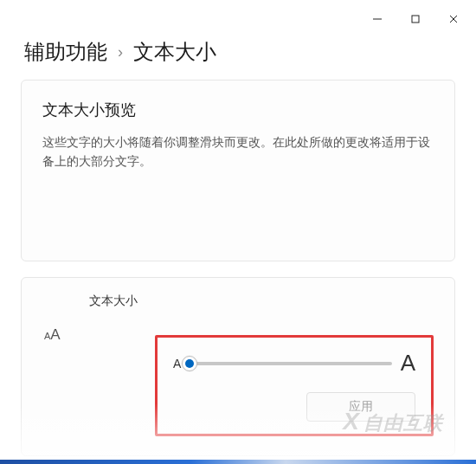  What do you see at coordinates (66, 52) in the screenshot?
I see `breadcrumb-parent: 辅助功能` at bounding box center [66, 52].